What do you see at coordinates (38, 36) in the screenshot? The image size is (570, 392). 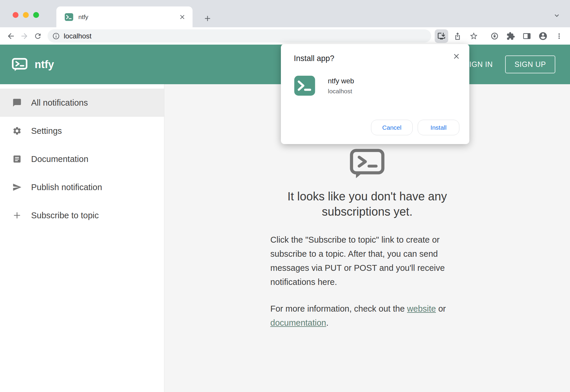 I see `reload-button` at bounding box center [38, 36].